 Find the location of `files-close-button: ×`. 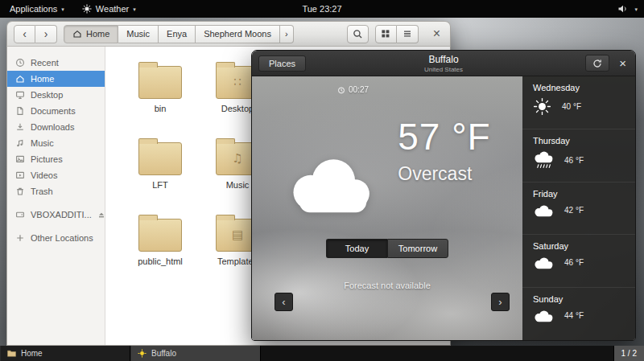

files-close-button: × is located at coordinates (436, 34).